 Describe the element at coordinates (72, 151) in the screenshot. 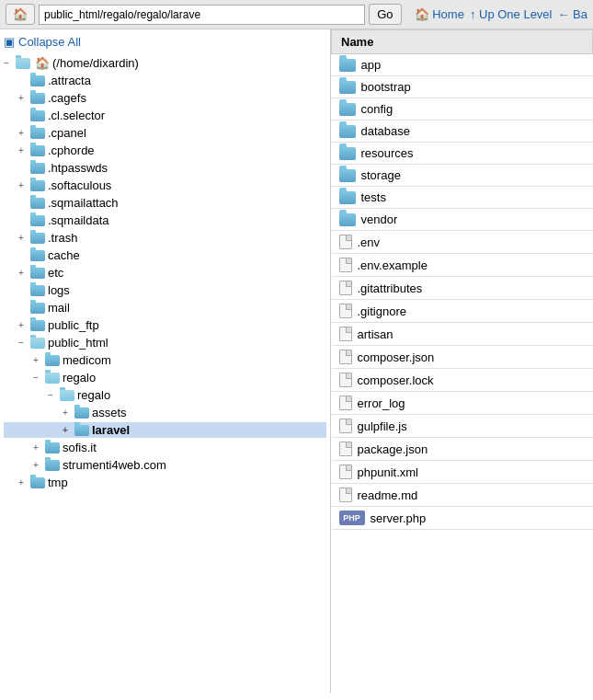

I see `tree-item-label: .cphorde` at that location.